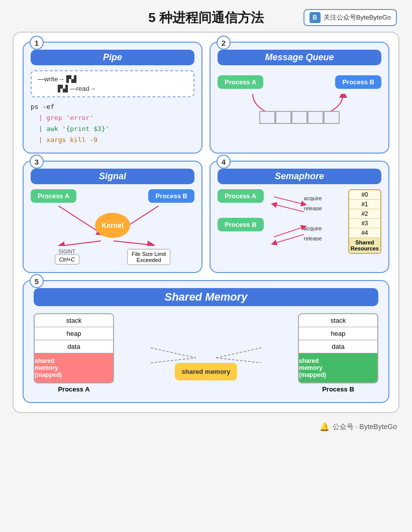 Image resolution: width=412 pixels, height=532 pixels. I want to click on signal-bottom-row: SIGINT Ctrl+C File Size LimitExceeded, so click(113, 257).